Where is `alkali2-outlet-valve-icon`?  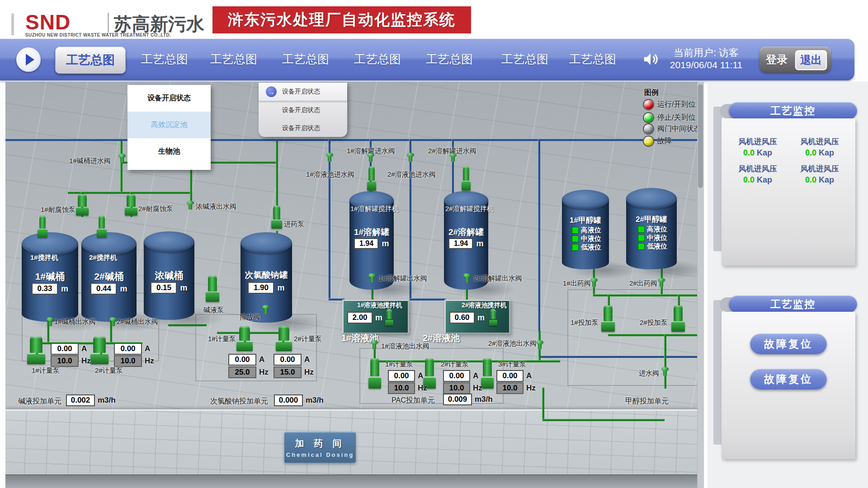 alkali2-outlet-valve-icon is located at coordinates (113, 322).